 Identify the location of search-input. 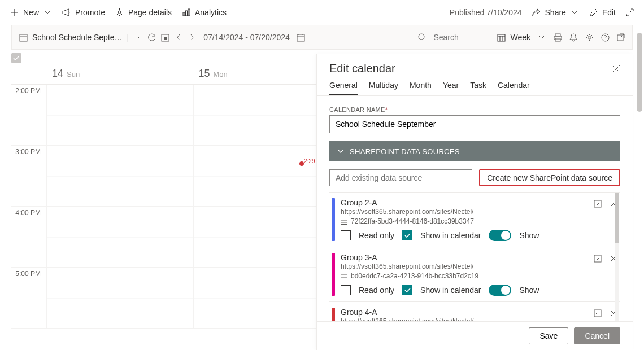
(462, 37).